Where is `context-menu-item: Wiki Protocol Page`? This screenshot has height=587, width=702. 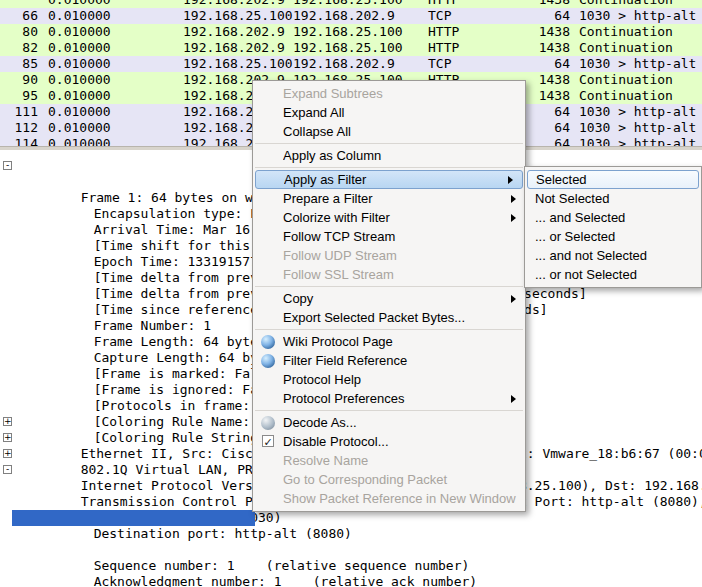
context-menu-item: Wiki Protocol Page is located at coordinates (389, 342).